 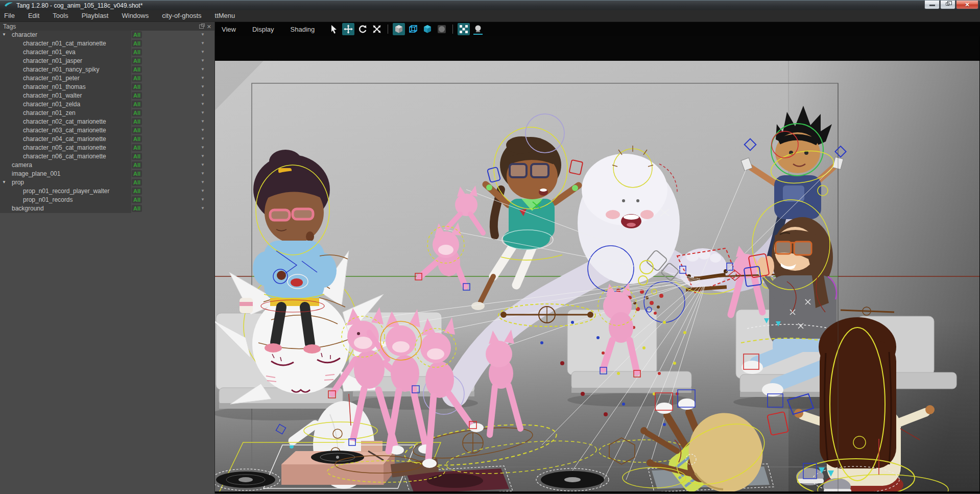 I want to click on tree-row-character_n01_thomas: character_n01_thomasAll▼, so click(x=107, y=87).